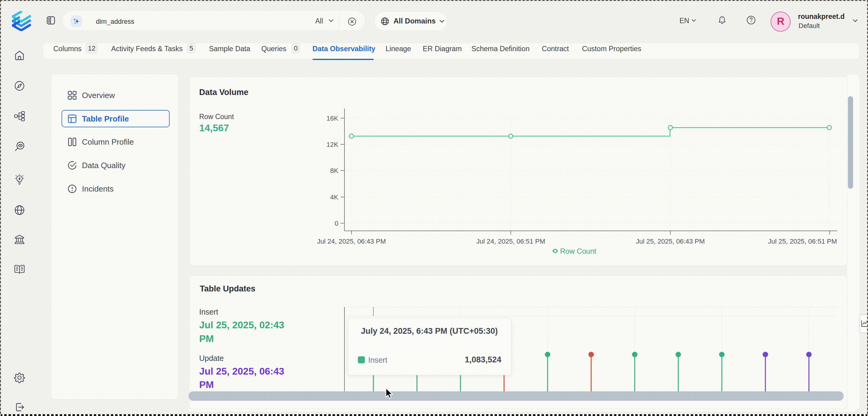 The image size is (868, 416). What do you see at coordinates (578, 251) in the screenshot?
I see `svg-text: Row Count` at bounding box center [578, 251].